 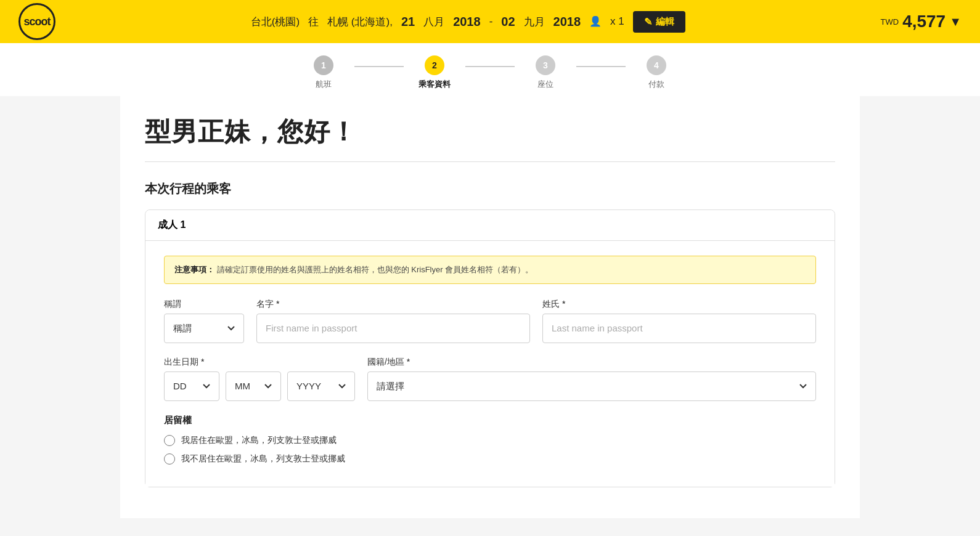 What do you see at coordinates (545, 84) in the screenshot?
I see `step-3-label: 座位` at bounding box center [545, 84].